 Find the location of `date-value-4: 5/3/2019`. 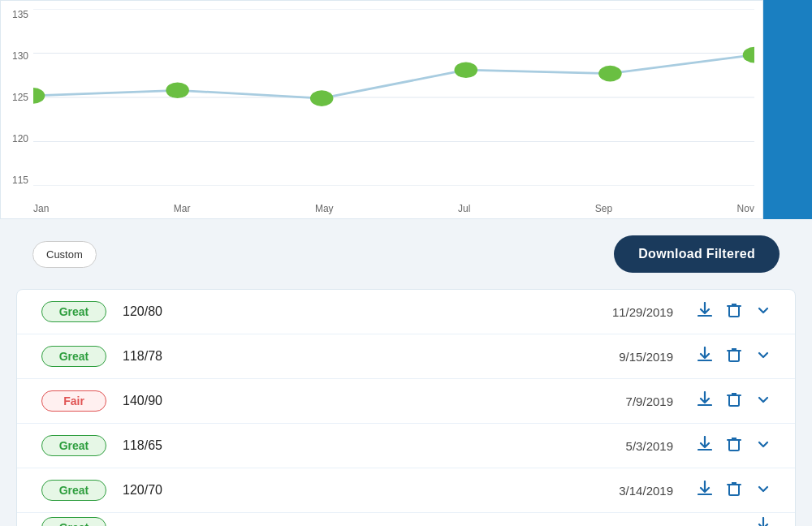

date-value-4: 5/3/2019 is located at coordinates (628, 446).